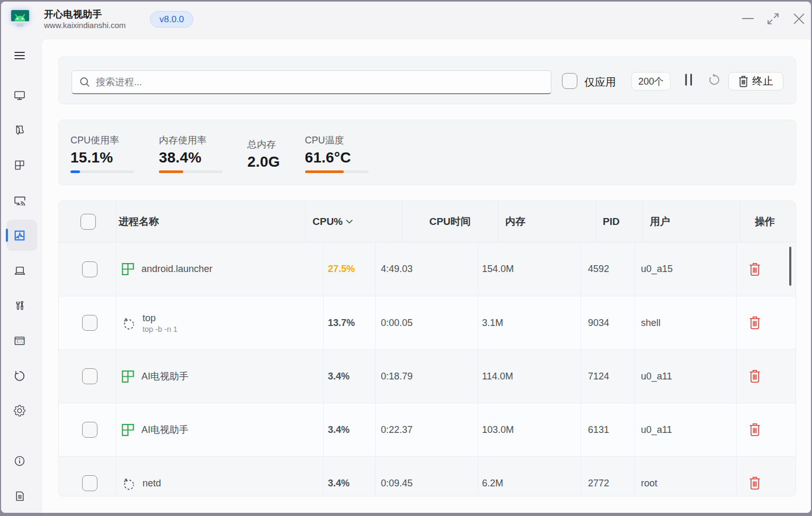  I want to click on svg-text: C:\, so click(20, 342).